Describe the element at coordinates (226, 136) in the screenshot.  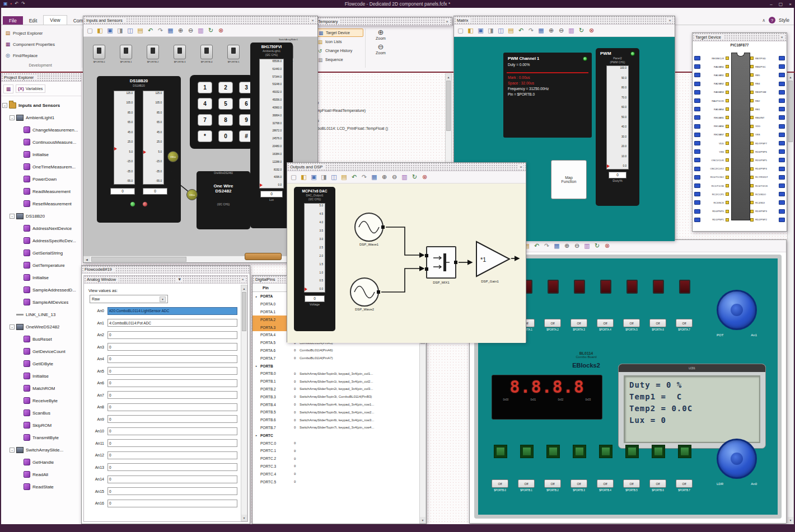
I see `keypad-key: 0` at that location.